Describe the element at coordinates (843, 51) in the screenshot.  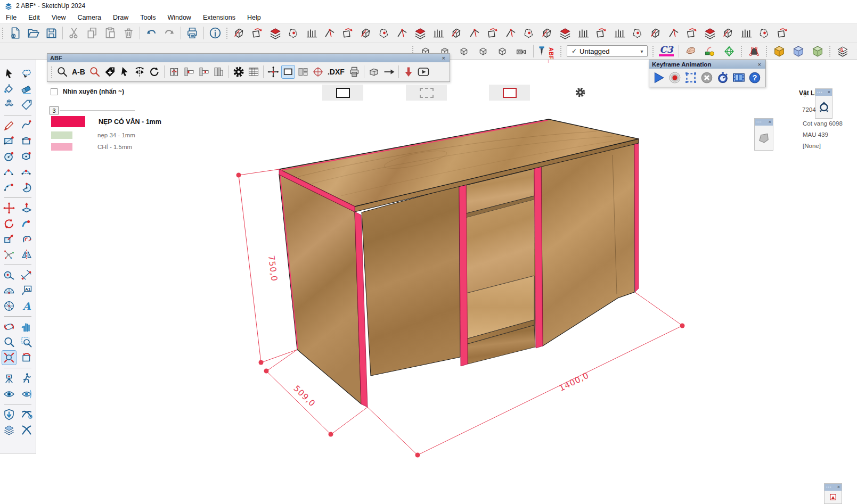
I see `layers-s-icon: S` at that location.